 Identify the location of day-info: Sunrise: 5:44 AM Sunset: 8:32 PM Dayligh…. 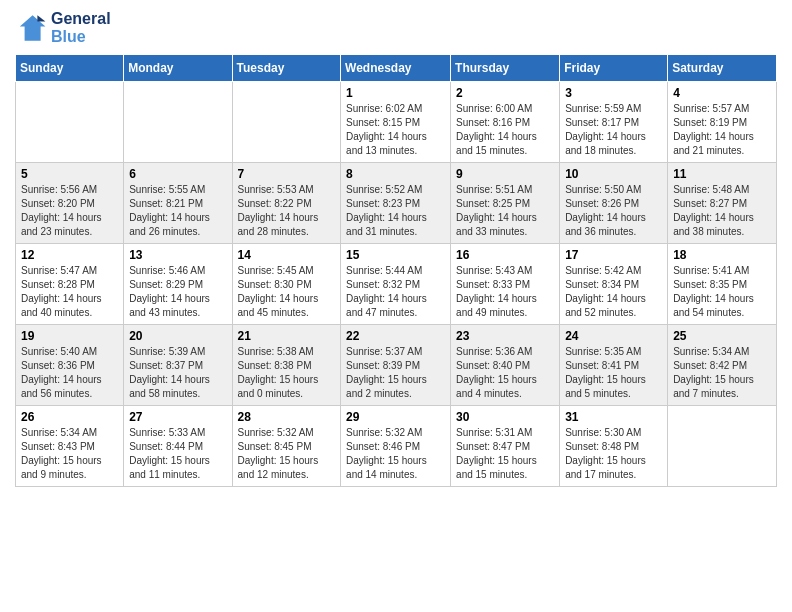
(396, 292).